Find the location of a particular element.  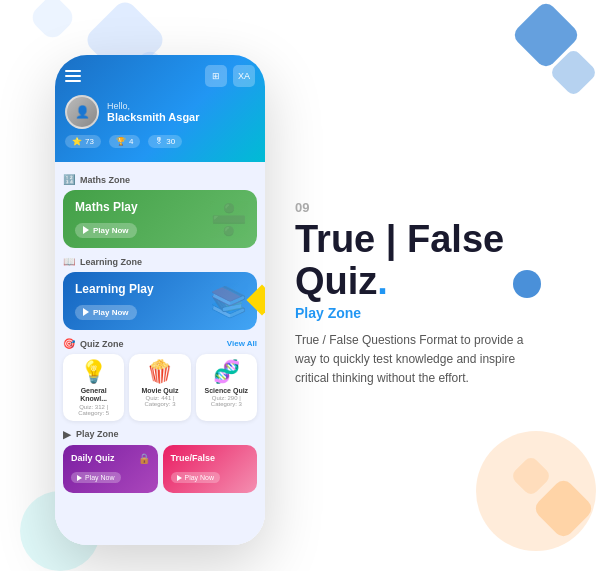

play-zone-text: Play Zone is located at coordinates (98, 434).